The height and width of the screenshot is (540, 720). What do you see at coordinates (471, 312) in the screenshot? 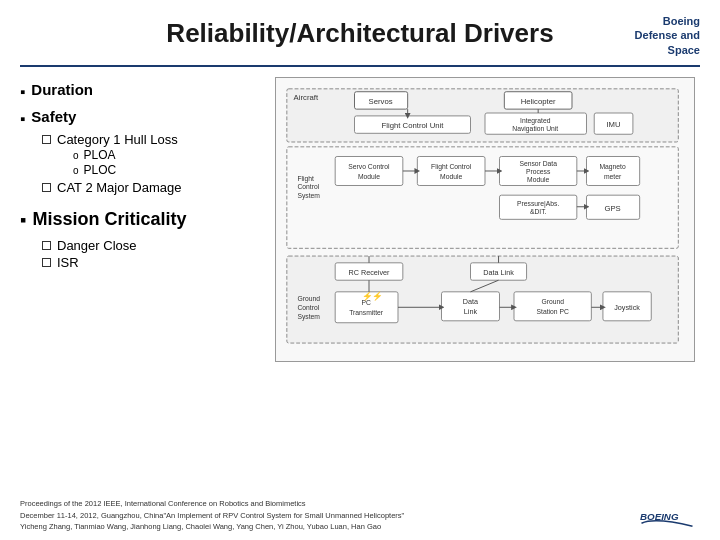
I see `svg-text: Link` at bounding box center [471, 312].